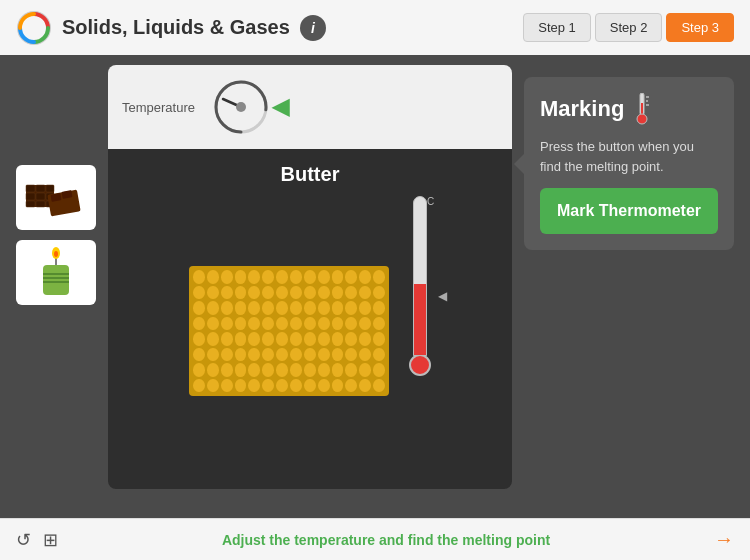 Image resolution: width=750 pixels, height=560 pixels. I want to click on step-2-button: Step 2, so click(629, 28).